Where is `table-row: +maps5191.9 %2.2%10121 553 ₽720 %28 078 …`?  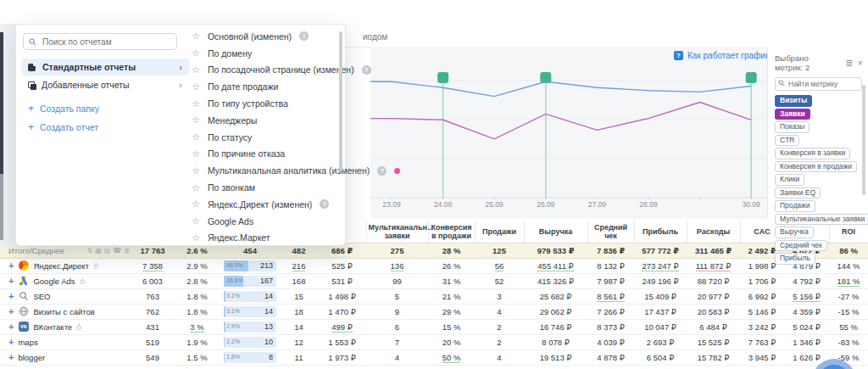
table-row: +maps5191.9 %2.2%10121 553 ₽720 %28 078 … is located at coordinates (434, 342).